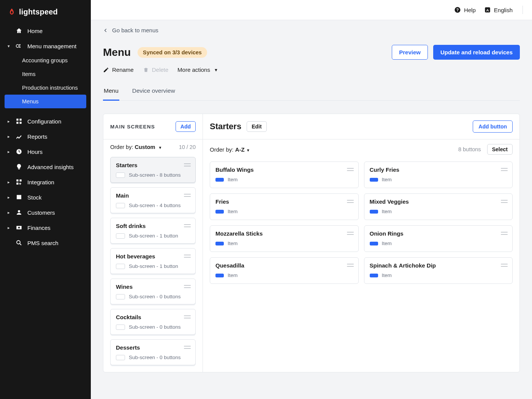 The width and height of the screenshot is (532, 399). I want to click on nav-integration: ▸ Integration, so click(46, 182).